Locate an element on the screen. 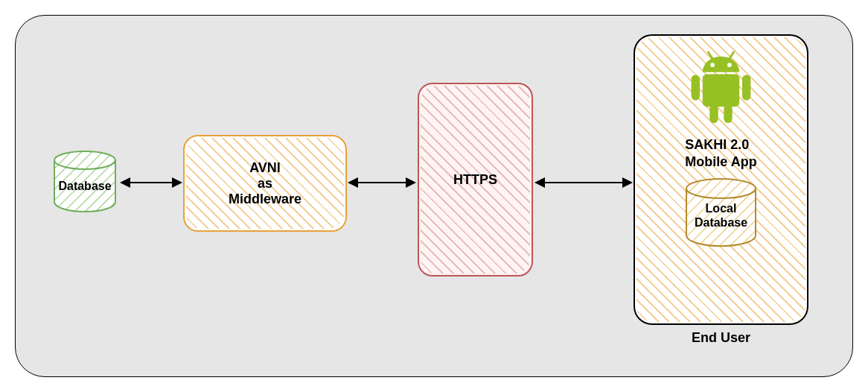  middleware-line3: Middleware is located at coordinates (265, 200).